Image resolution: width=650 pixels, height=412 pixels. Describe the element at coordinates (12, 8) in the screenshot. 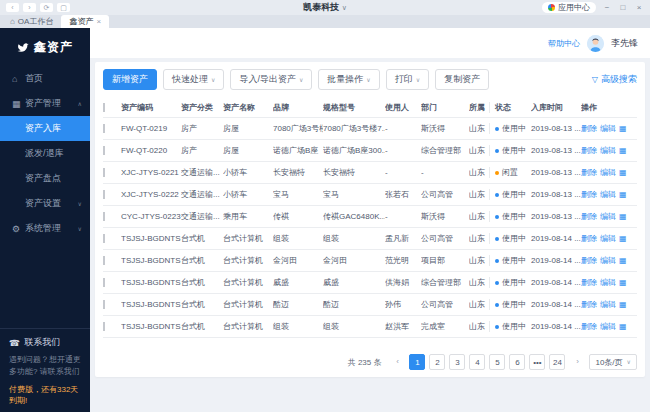

I see `back-button: ‹` at that location.